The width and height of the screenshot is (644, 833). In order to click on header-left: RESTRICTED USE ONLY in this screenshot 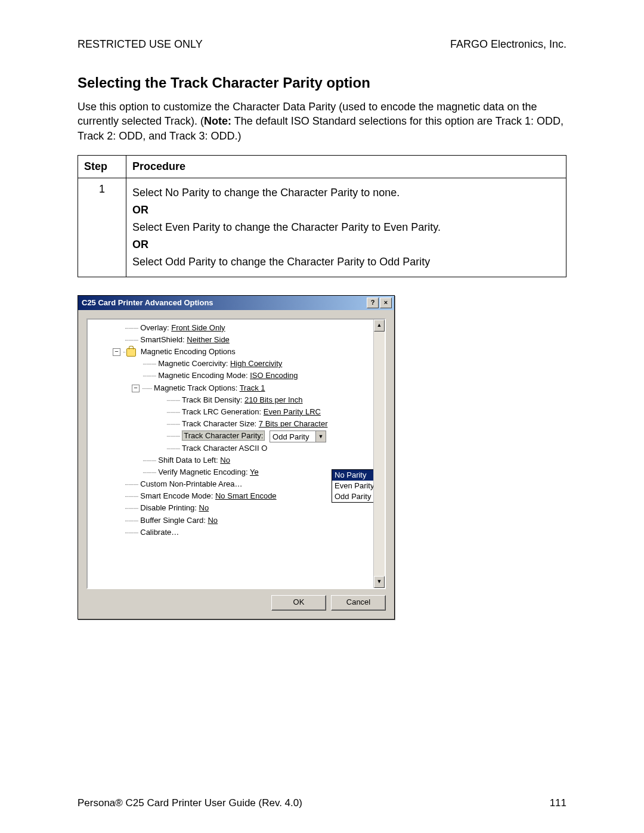, I will do `click(140, 44)`.